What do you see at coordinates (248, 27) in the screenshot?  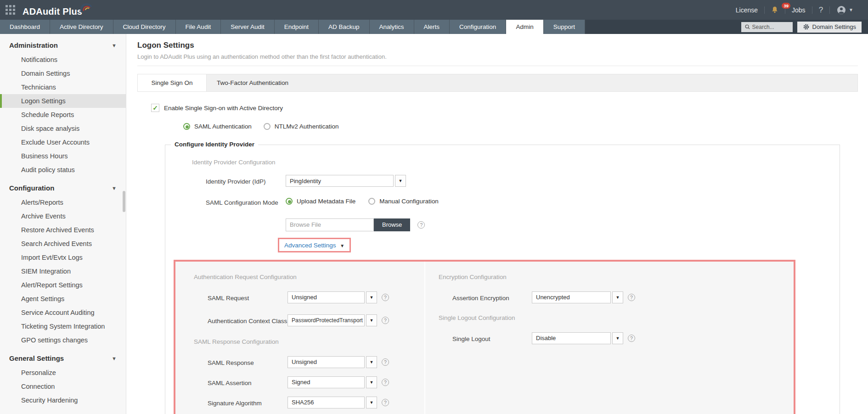 I see `nav-tab-server-audit: Server Audit` at bounding box center [248, 27].